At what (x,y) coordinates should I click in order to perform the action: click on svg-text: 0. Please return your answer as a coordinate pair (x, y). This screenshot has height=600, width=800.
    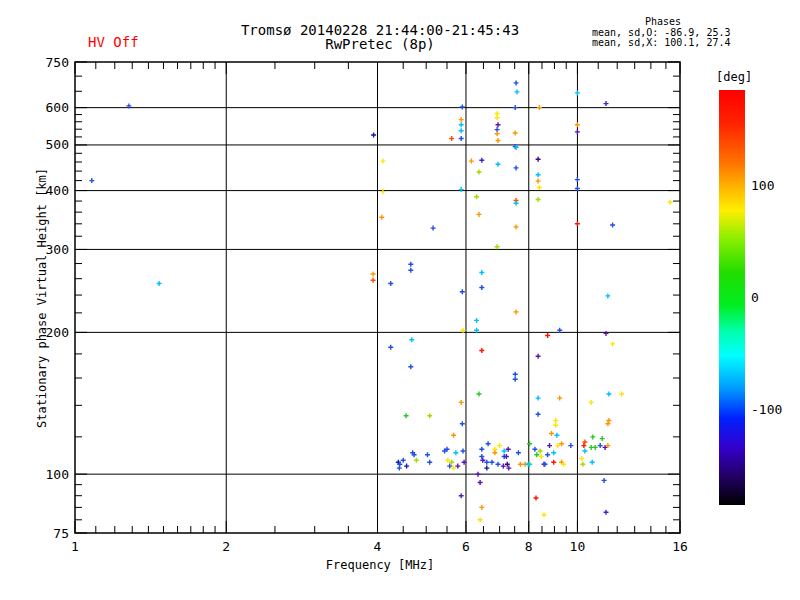
    Looking at the image, I should click on (755, 298).